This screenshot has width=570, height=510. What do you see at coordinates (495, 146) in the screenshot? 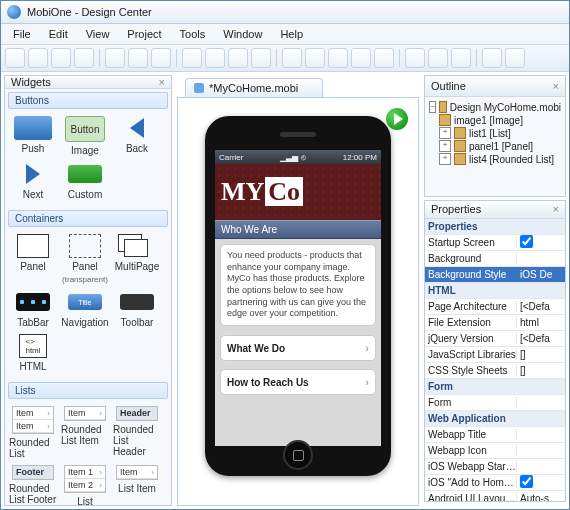
I see `tree-item: +panel1 [Panel]` at bounding box center [495, 146].